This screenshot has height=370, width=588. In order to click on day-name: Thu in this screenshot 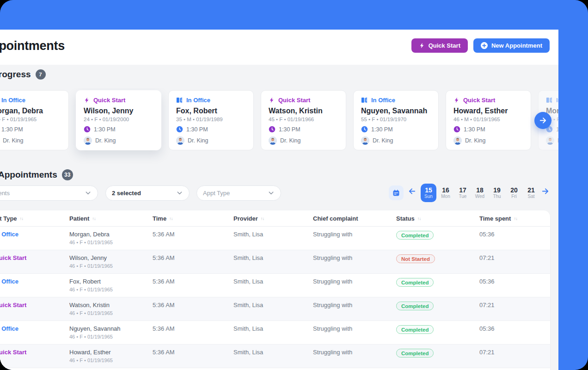, I will do `click(496, 197)`.